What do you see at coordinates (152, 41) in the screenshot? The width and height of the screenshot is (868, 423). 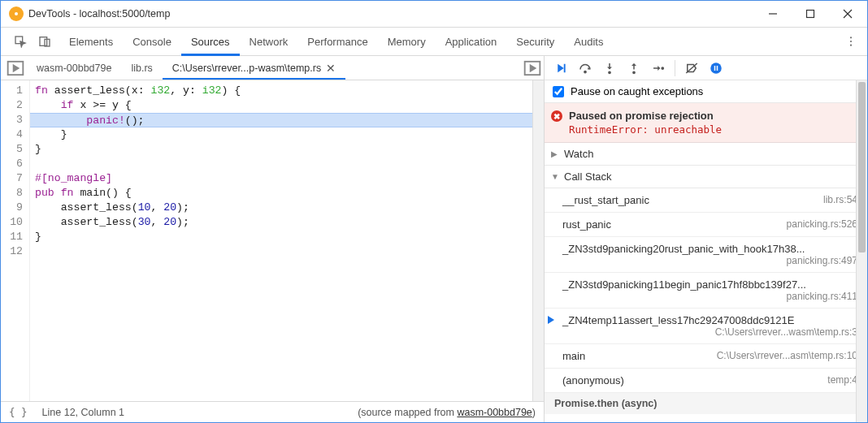 I see `tab-console: Console` at bounding box center [152, 41].